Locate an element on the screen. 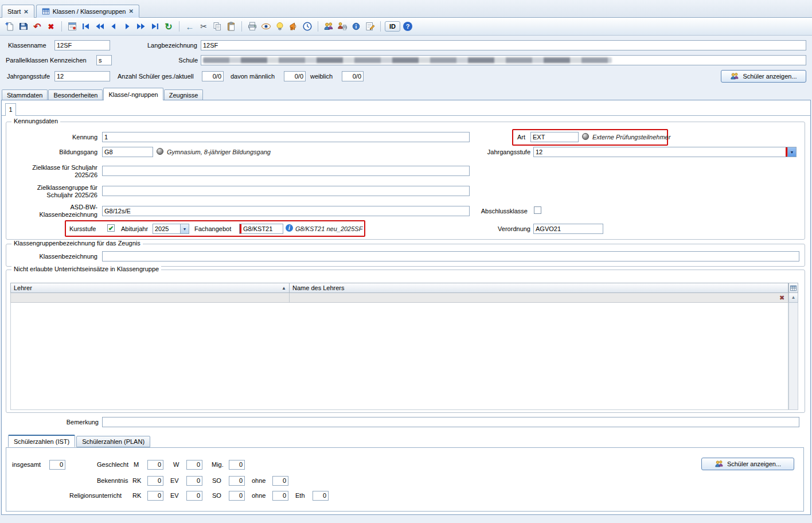 The width and height of the screenshot is (812, 523). parallelklassen-field: s is located at coordinates (104, 60).